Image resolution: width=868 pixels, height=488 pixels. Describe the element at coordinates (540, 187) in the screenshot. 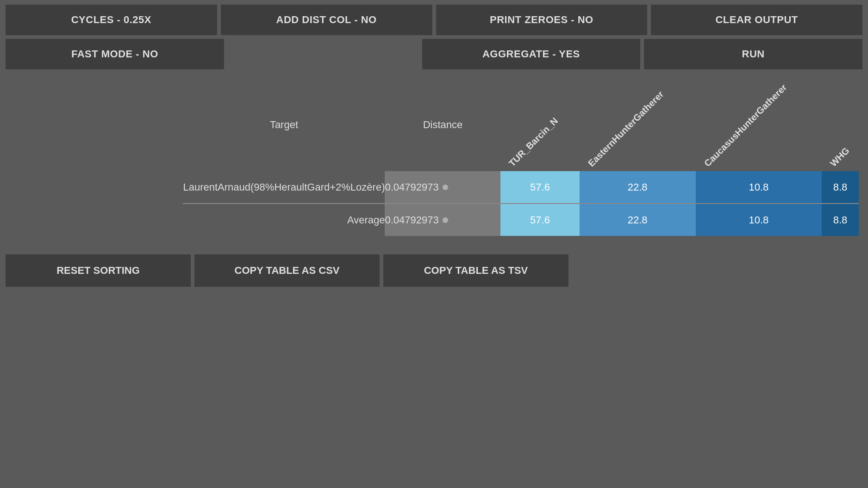

I see `row-col1: 57.6` at that location.